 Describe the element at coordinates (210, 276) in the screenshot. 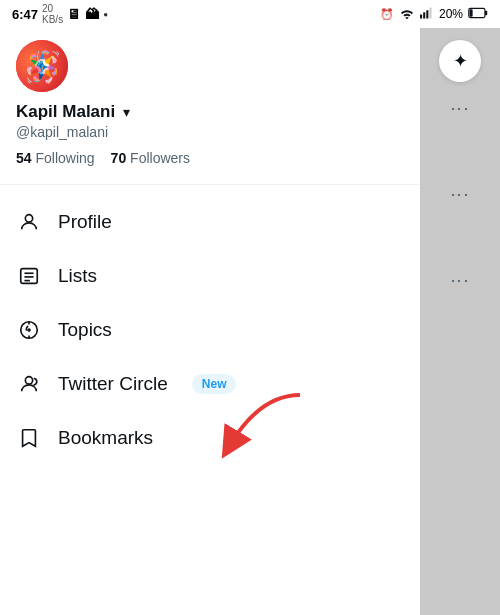

I see `nav-item-lists: Lists` at that location.